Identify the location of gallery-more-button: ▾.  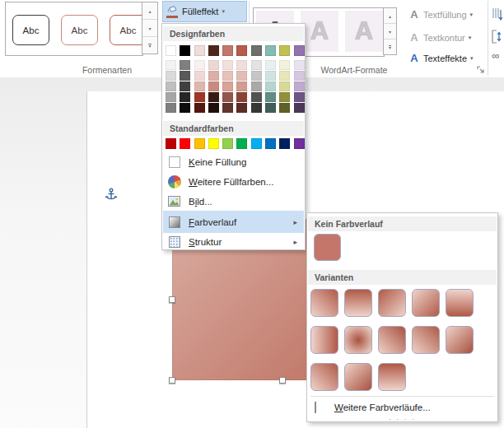
(150, 45).